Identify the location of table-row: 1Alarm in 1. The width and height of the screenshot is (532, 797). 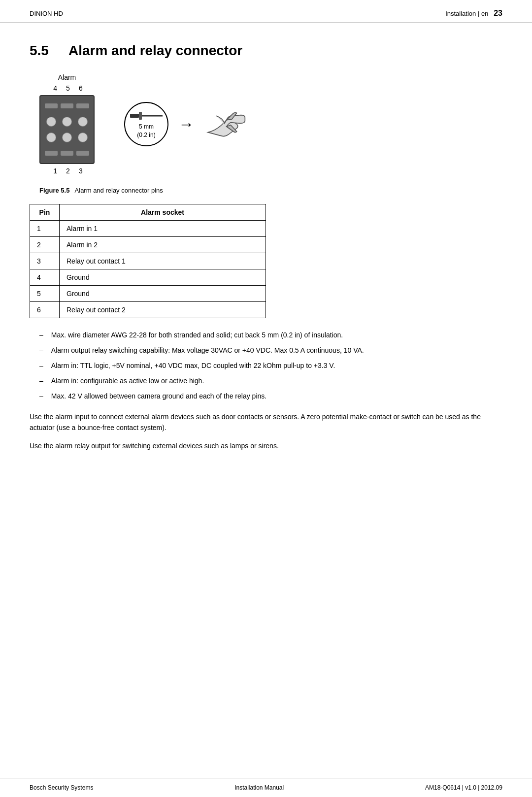
(148, 229).